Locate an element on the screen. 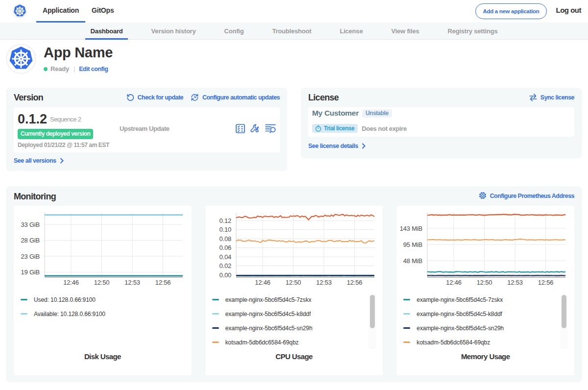  svg-text: 0.12 is located at coordinates (225, 220).